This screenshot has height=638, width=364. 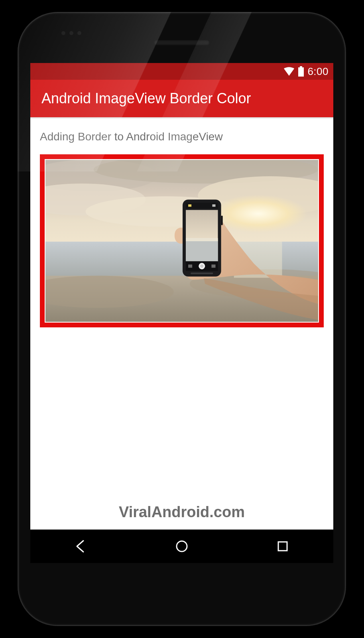 I want to click on status-bar: 6:00, so click(x=182, y=71).